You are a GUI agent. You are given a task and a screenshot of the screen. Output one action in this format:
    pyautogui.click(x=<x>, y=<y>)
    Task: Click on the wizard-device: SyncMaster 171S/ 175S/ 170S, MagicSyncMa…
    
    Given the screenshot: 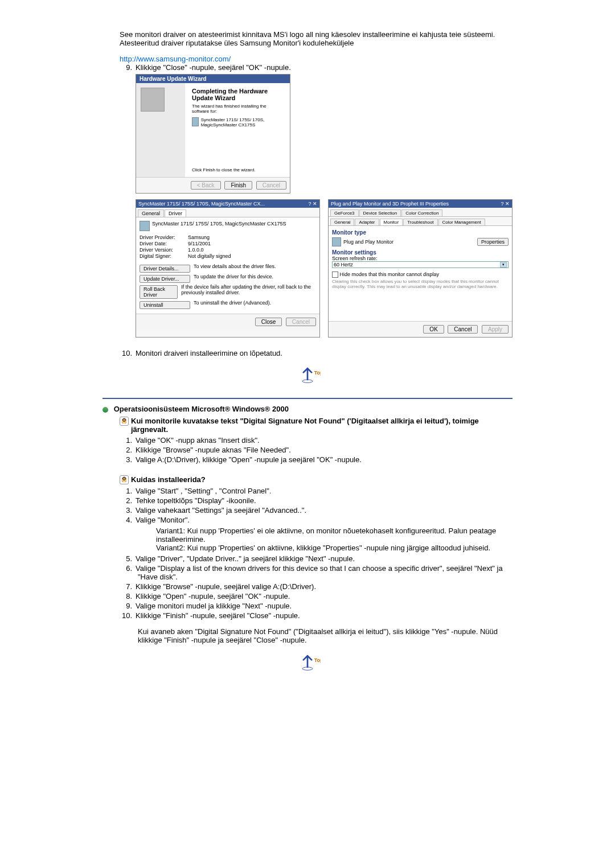 What is the action you would take?
    pyautogui.click(x=242, y=122)
    